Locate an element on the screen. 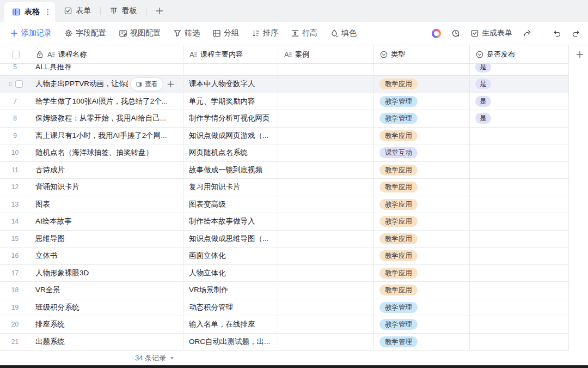 The image size is (588, 368). cell-course-name: 思维导图 is located at coordinates (107, 239).